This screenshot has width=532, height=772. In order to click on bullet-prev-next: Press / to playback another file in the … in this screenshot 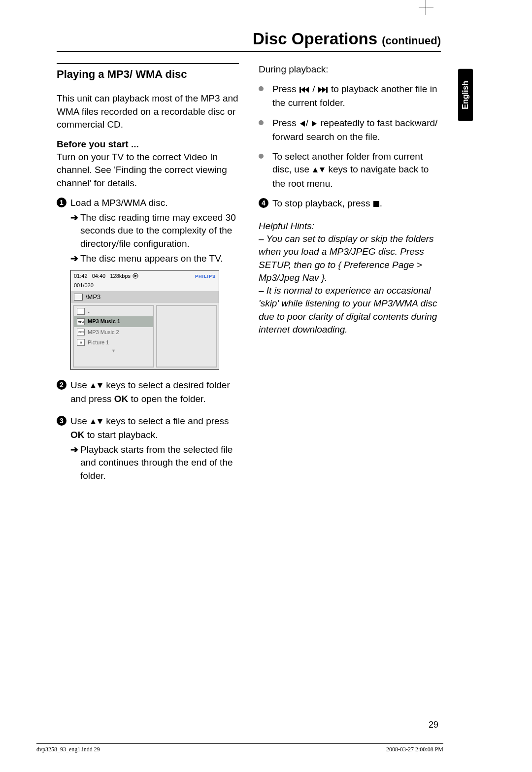, I will do `click(350, 96)`.